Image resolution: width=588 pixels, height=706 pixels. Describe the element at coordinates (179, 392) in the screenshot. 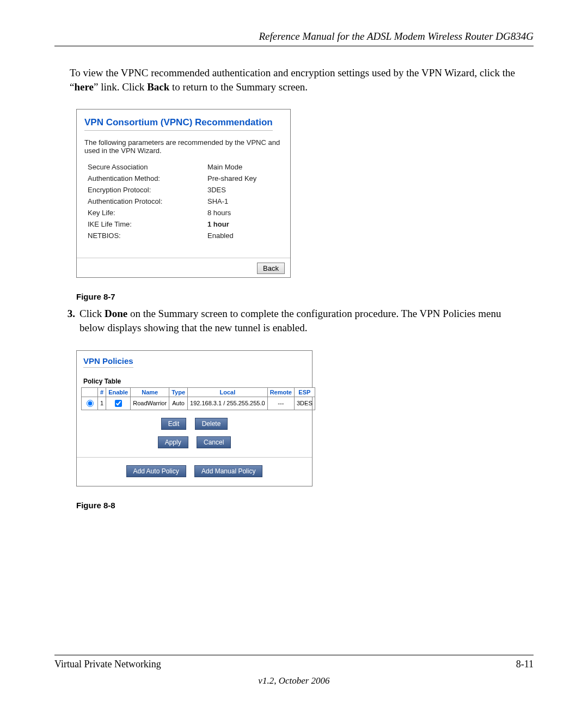

I see `col-type: Type` at that location.